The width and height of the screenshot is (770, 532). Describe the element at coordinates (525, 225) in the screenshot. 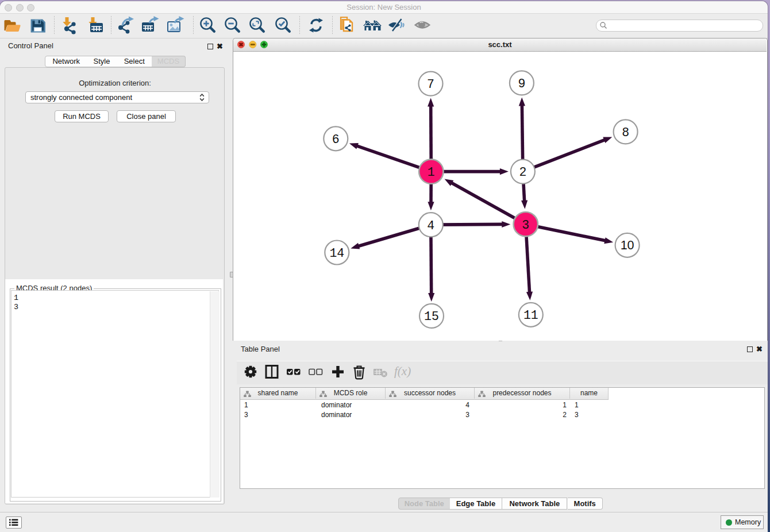

I see `svg-text: 3` at that location.